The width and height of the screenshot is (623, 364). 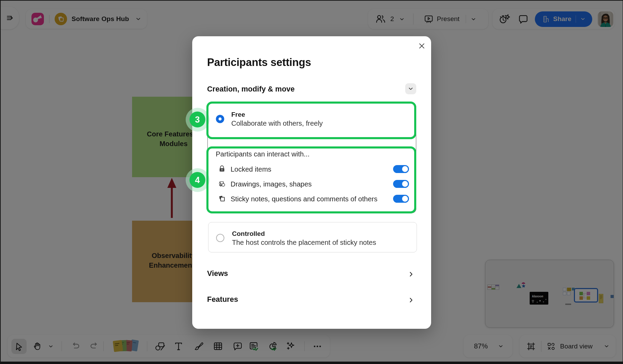 What do you see at coordinates (411, 89) in the screenshot?
I see `section-collapse-button` at bounding box center [411, 89].